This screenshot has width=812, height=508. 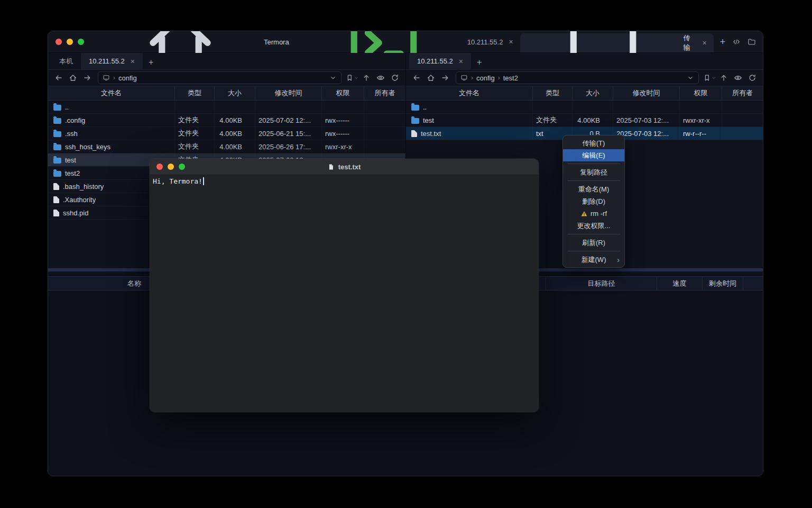 I want to click on titlebar: Termora 10.211.55.2 × 传输 × +, so click(x=405, y=42).